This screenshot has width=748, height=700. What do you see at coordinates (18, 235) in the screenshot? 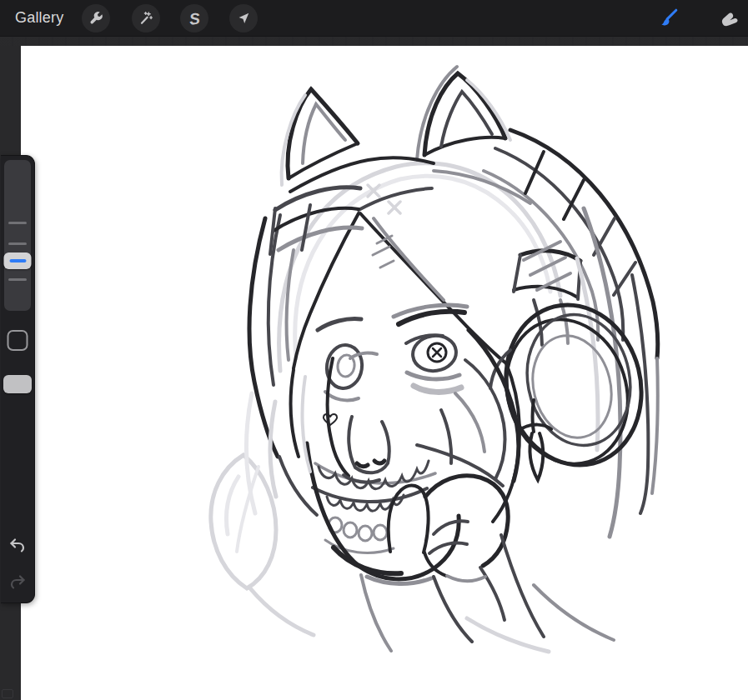
I see `brush-size-slider` at bounding box center [18, 235].